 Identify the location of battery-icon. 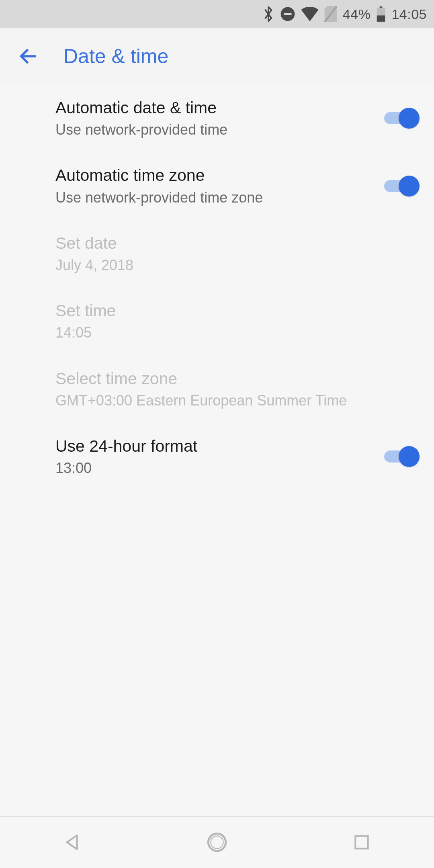
(381, 14).